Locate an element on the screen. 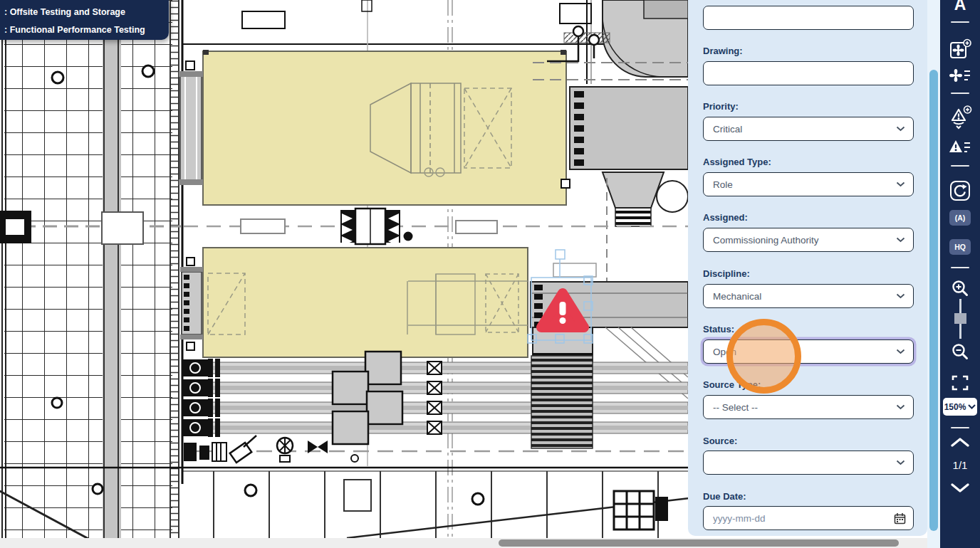  rails-bottom-unit is located at coordinates (192, 304).